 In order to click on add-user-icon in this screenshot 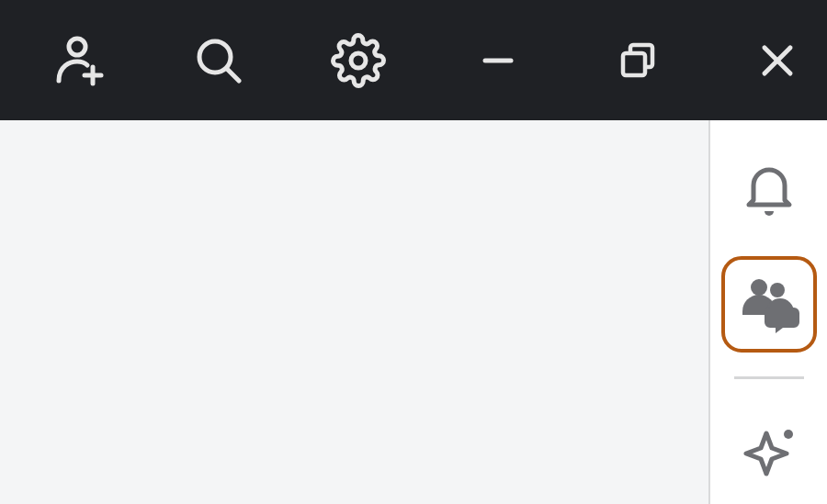, I will do `click(79, 61)`.